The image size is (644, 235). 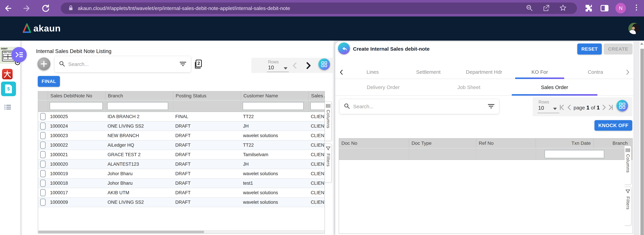 I want to click on cell-debitnote-no: 1000021, so click(x=76, y=155).